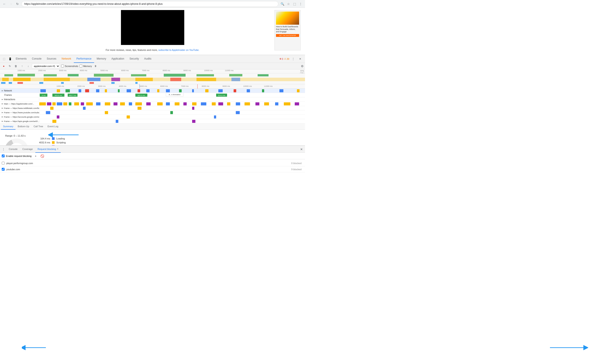  Describe the element at coordinates (3, 149) in the screenshot. I see `drawer-menu-button: ⋮` at that location.